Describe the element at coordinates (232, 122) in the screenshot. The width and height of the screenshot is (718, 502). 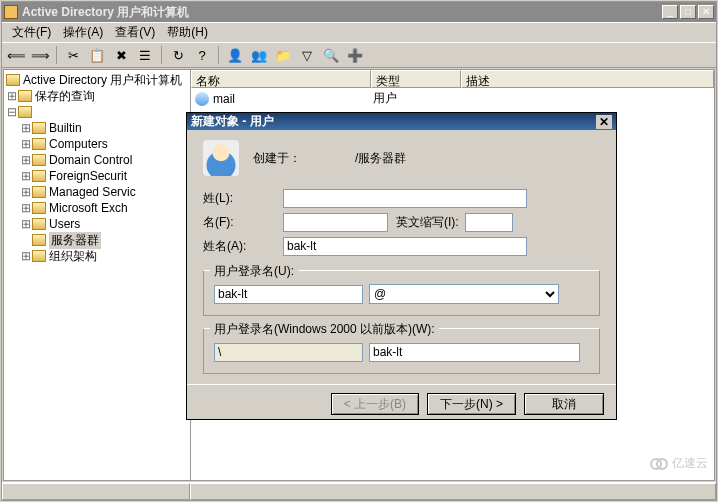
I see `dialog-title: 新建对象 - 用户` at that location.